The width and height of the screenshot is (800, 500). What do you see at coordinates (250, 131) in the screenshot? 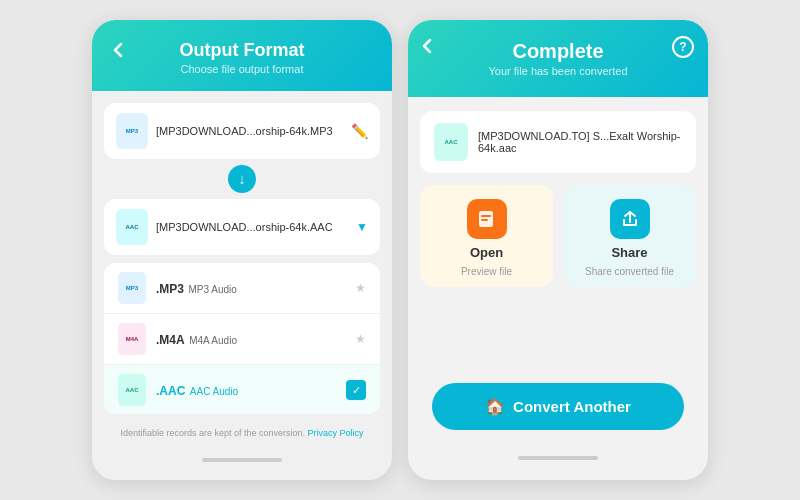
I see `source-file-name: [MP3DOWNLOAD...orship-64k.MP3` at bounding box center [250, 131].